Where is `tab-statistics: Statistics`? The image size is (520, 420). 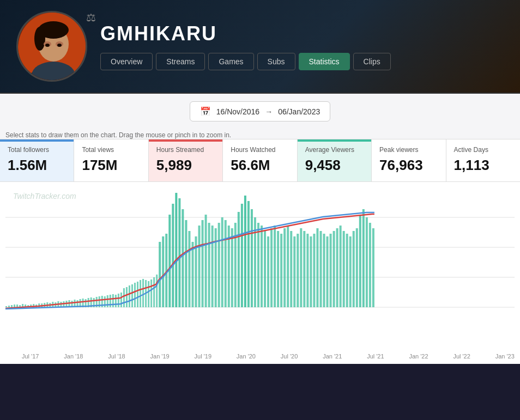
tab-statistics: Statistics is located at coordinates (324, 62).